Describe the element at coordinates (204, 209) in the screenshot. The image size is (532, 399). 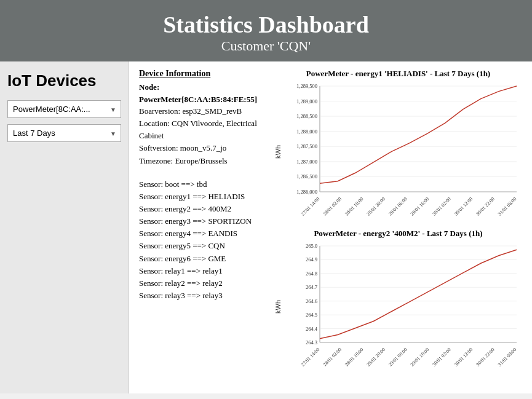
I see `sensor-item: Sensor: energy2 ==> 400M2` at that location.